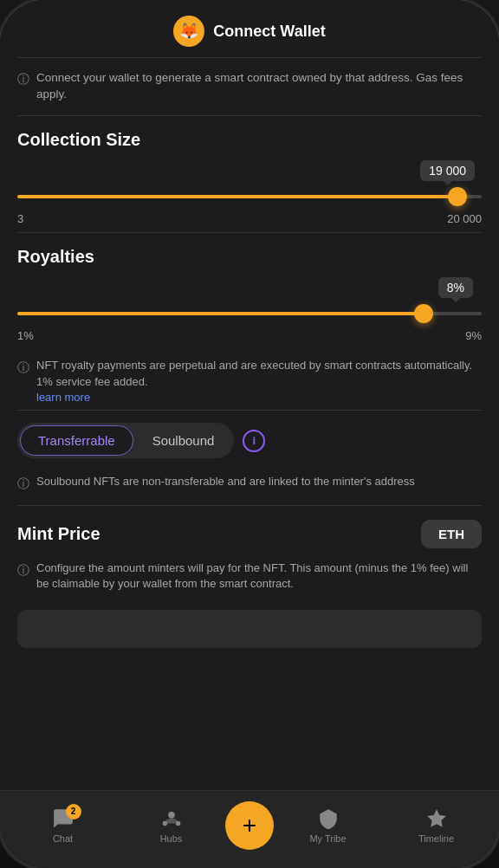 This screenshot has height=868, width=499. What do you see at coordinates (250, 174) in the screenshot?
I see `collection-size-section: Collection Size 19 000 3 20 000` at bounding box center [250, 174].